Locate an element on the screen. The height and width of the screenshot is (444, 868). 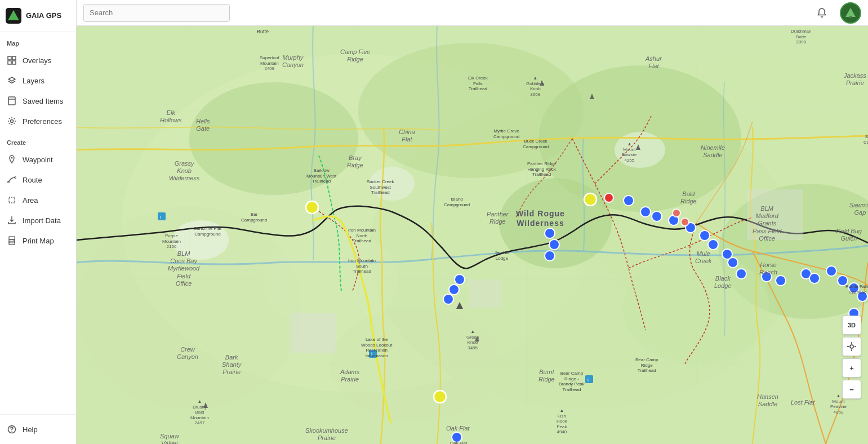
grid-icon is located at coordinates (12, 60).